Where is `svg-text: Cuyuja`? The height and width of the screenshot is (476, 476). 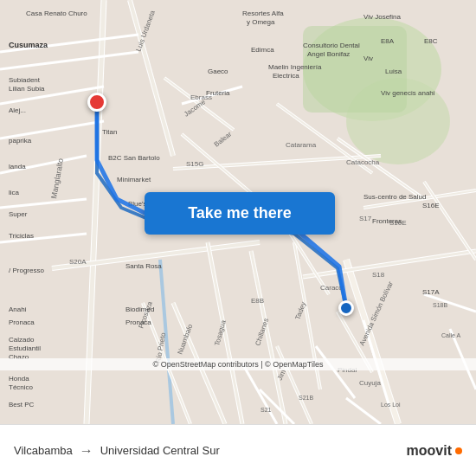 svg-text: Cuyuja is located at coordinates (370, 383).